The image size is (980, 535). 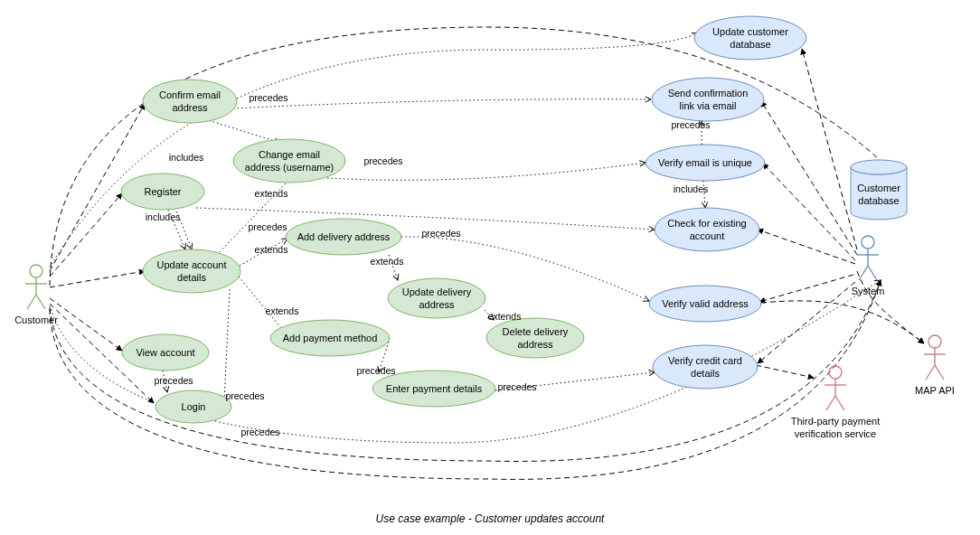 What do you see at coordinates (244, 396) in the screenshot?
I see `relation-label-14: precedes` at bounding box center [244, 396].